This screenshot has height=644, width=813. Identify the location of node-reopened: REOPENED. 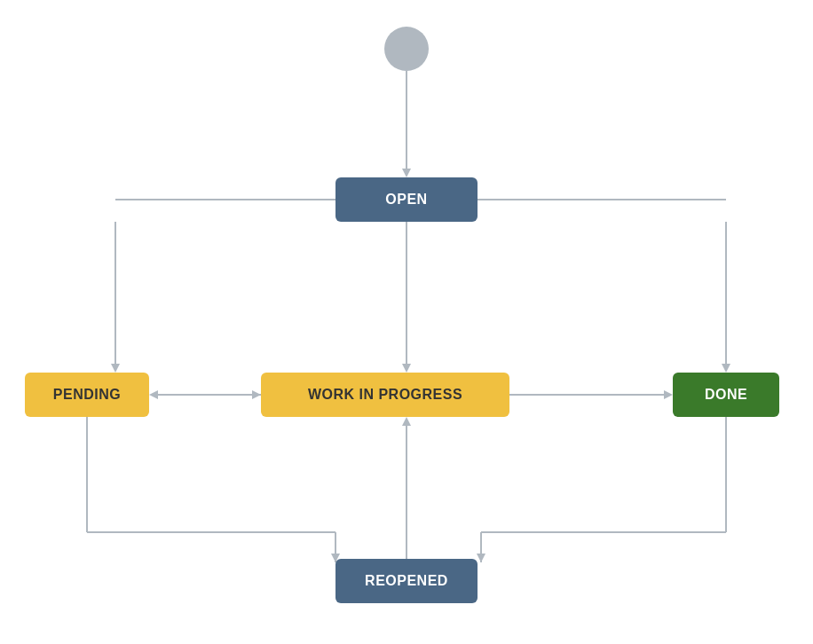
(406, 581).